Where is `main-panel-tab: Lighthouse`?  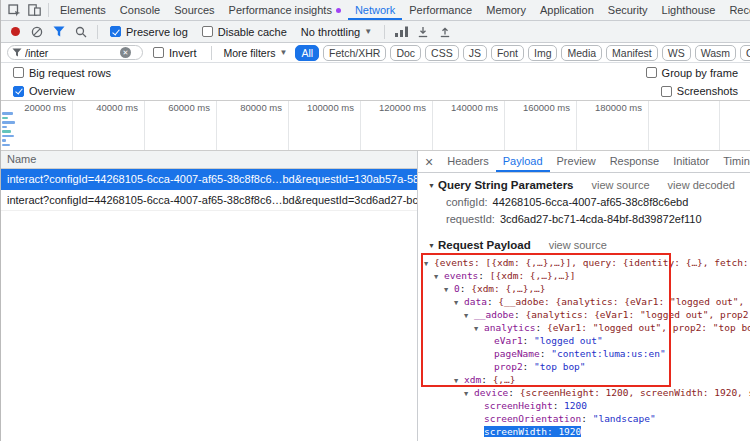
main-panel-tab: Lighthouse is located at coordinates (689, 10).